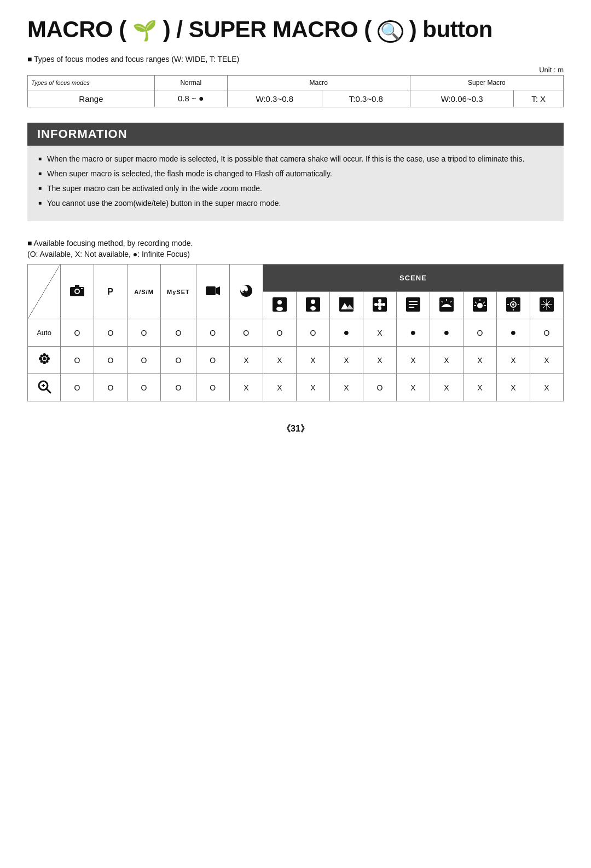 This screenshot has width=591, height=868. Describe the element at coordinates (296, 360) in the screenshot. I see `table-row-macro: O O O O O X X X X X X X X X X` at that location.